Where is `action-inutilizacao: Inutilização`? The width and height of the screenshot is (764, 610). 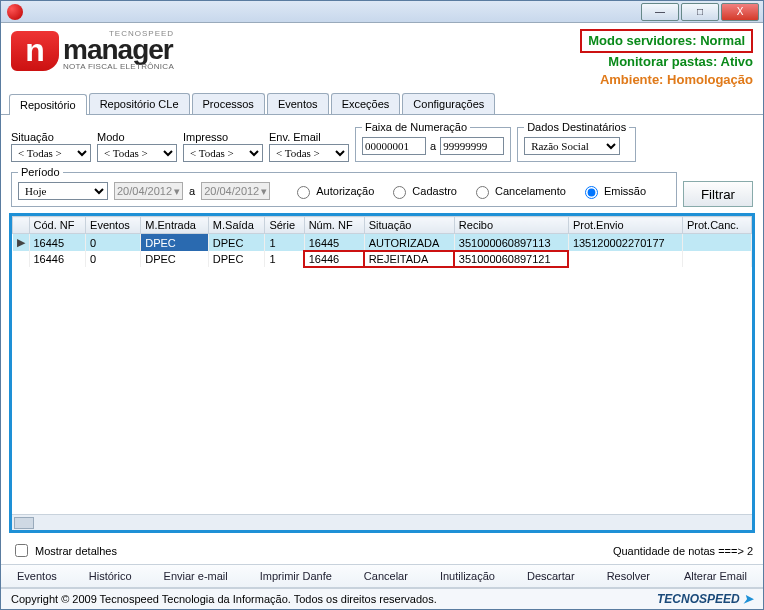
action-inutilizacao: Inutilização is located at coordinates (468, 576).